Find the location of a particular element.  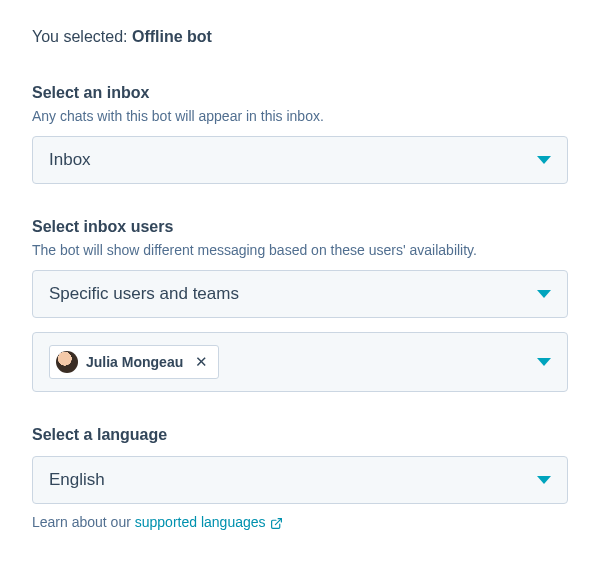

avatar is located at coordinates (67, 362).